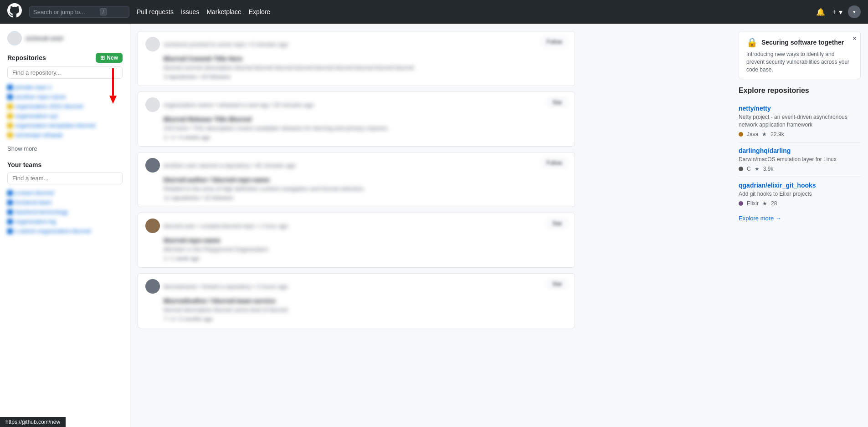 The width and height of the screenshot is (868, 427). Describe the element at coordinates (239, 105) in the screenshot. I see `feed-meta: organization-name • released a new tag •…` at that location.